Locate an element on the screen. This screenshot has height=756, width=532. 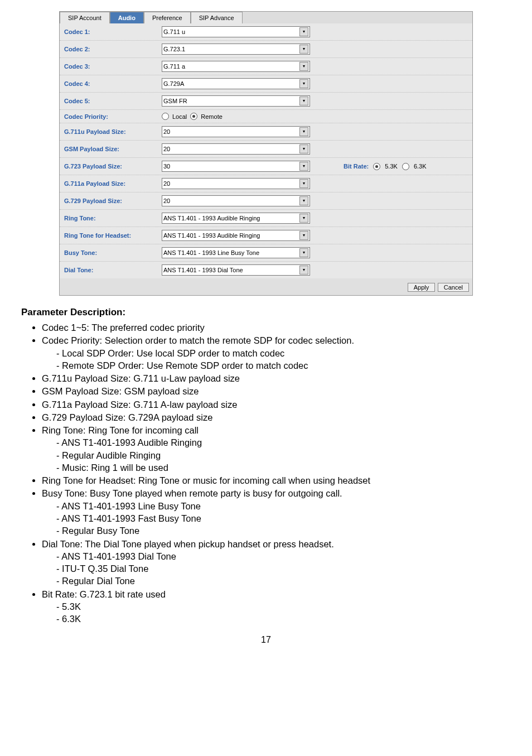
sub-list-item: ITU-T Q.35 Dial Tone is located at coordinates (289, 569).